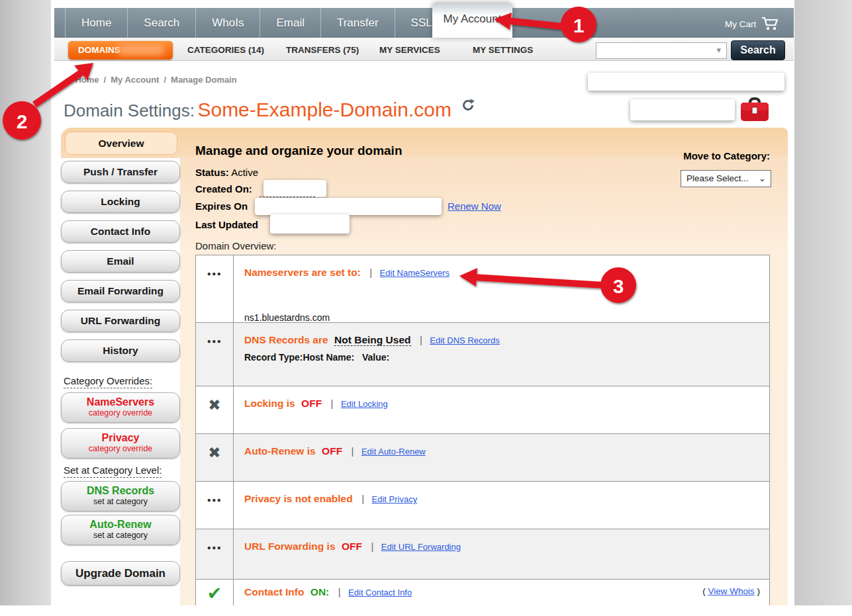 The image size is (852, 616). What do you see at coordinates (120, 491) in the screenshot?
I see `category-name: DNS Records` at bounding box center [120, 491].